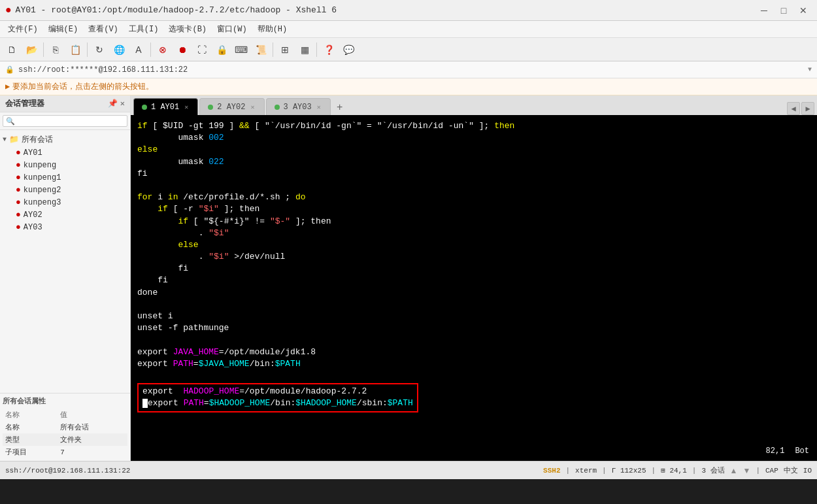 This screenshot has width=817, height=504. I want to click on session-icon-ay03: ●, so click(18, 227).